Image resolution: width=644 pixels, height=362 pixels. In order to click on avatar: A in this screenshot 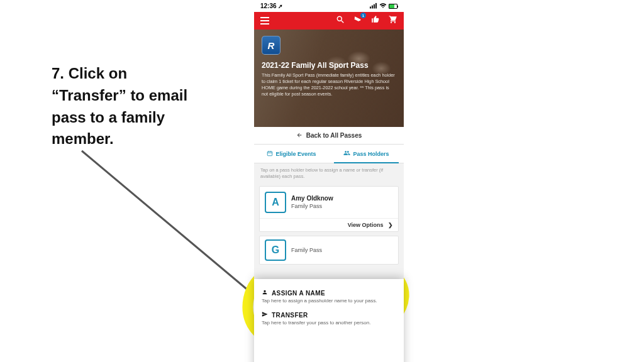, I will do `click(275, 202)`.